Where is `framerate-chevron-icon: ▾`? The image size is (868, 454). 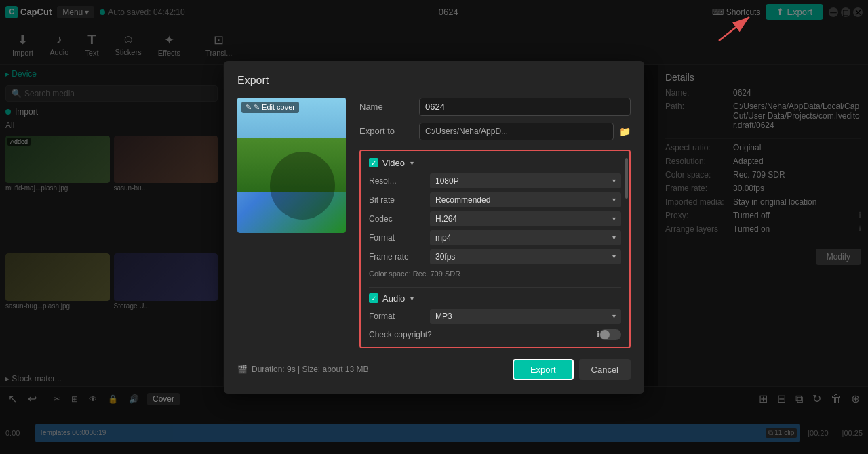 framerate-chevron-icon: ▾ is located at coordinates (614, 256).